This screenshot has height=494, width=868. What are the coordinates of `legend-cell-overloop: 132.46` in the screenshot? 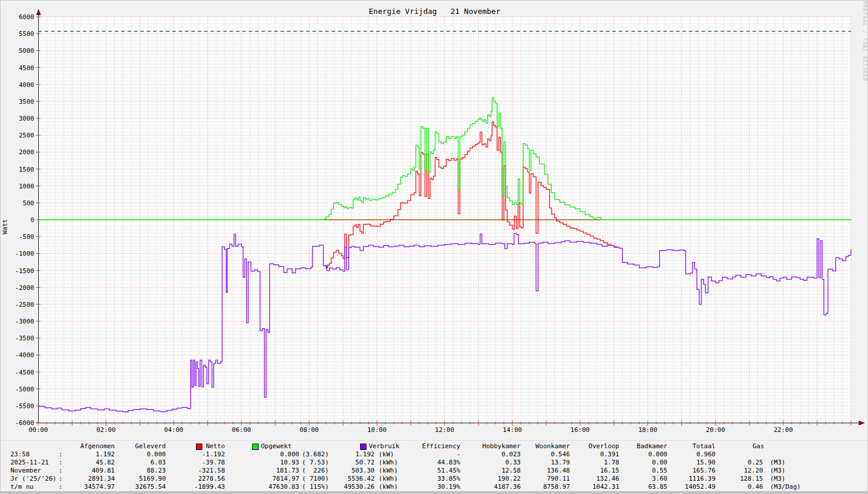 It's located at (608, 479).